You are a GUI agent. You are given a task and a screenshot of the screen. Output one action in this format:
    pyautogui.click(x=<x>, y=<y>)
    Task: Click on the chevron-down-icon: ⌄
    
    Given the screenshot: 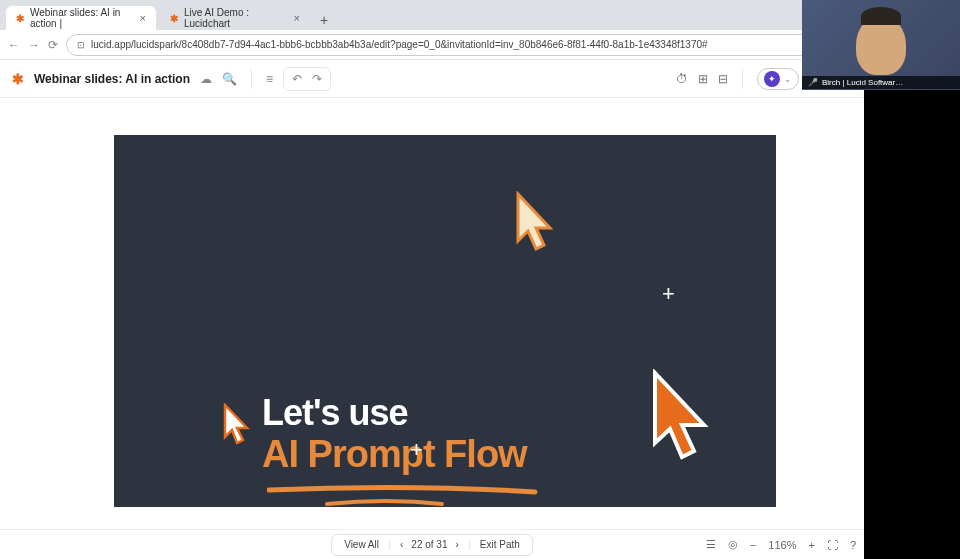 What is the action you would take?
    pyautogui.click(x=788, y=79)
    